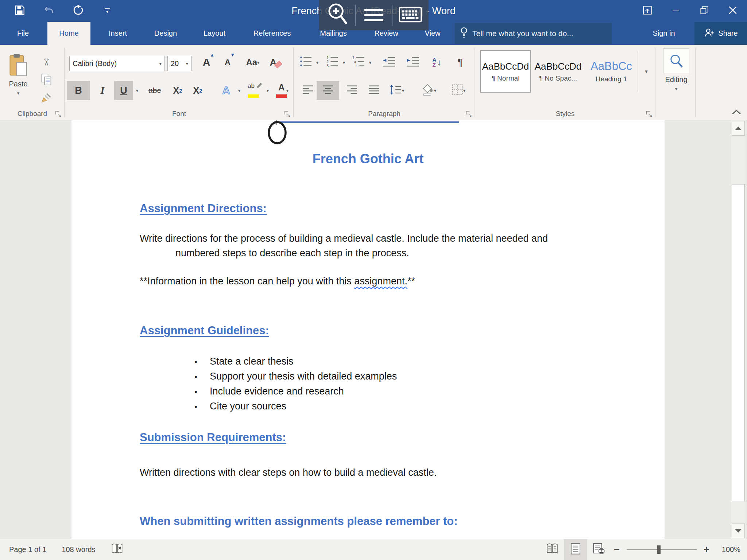  What do you see at coordinates (411, 15) in the screenshot?
I see `keyboard-button` at bounding box center [411, 15].